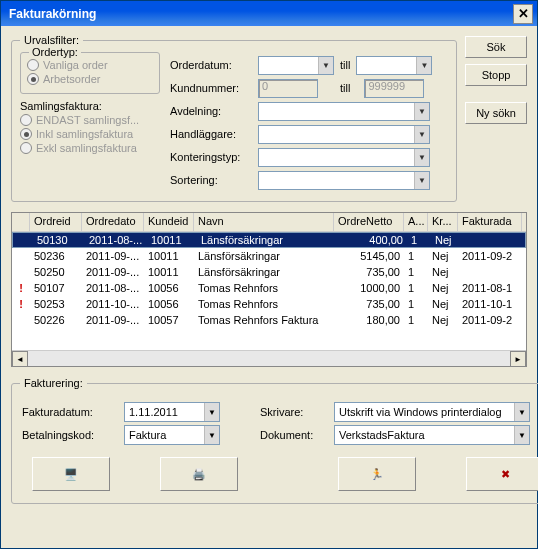 The image size is (538, 549). What do you see at coordinates (214, 180) in the screenshot?
I see `sortering-label: Sortering:` at bounding box center [214, 180].